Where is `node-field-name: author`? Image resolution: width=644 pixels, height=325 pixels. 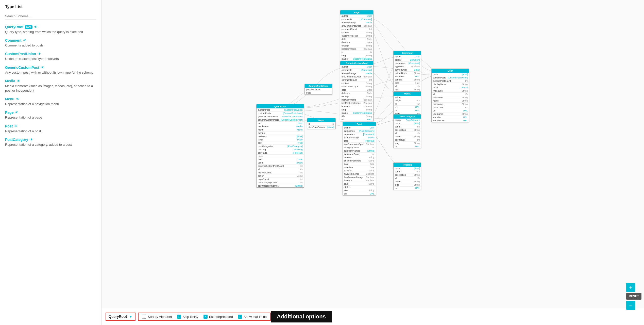
node-field-name: author is located at coordinates (345, 67).